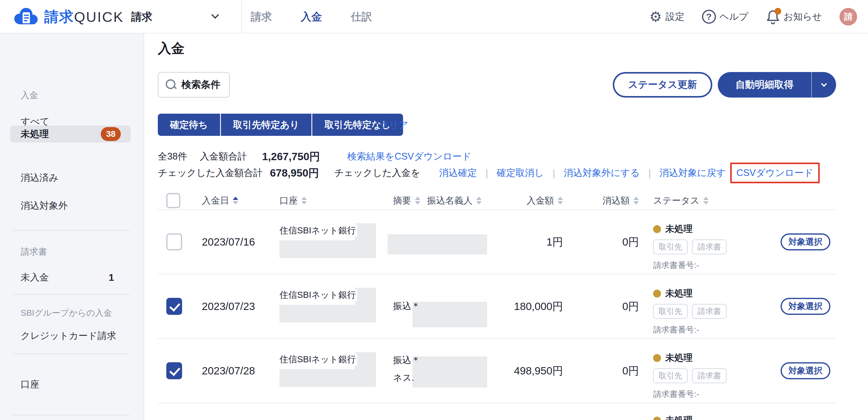 The image size is (868, 420). What do you see at coordinates (394, 125) in the screenshot?
I see `clear-filters-link: クリア` at bounding box center [394, 125].